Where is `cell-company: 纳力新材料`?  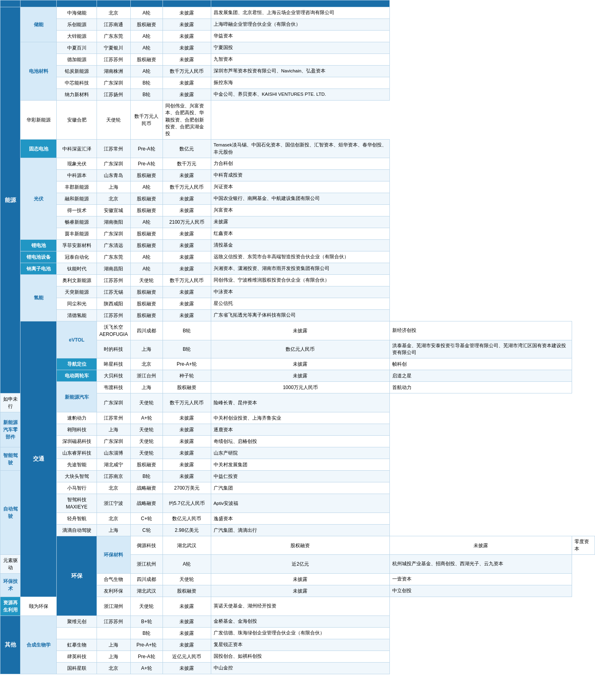 cell-company: 纳力新材料 is located at coordinates (77, 95).